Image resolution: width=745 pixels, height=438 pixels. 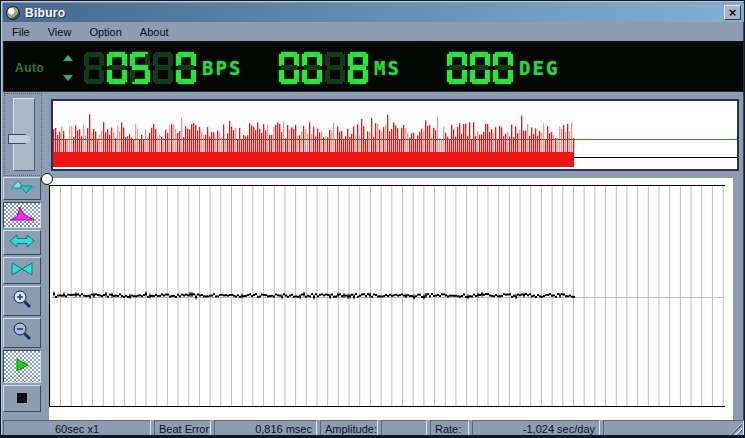 What do you see at coordinates (13, 13) in the screenshot?
I see `app-icon` at bounding box center [13, 13].